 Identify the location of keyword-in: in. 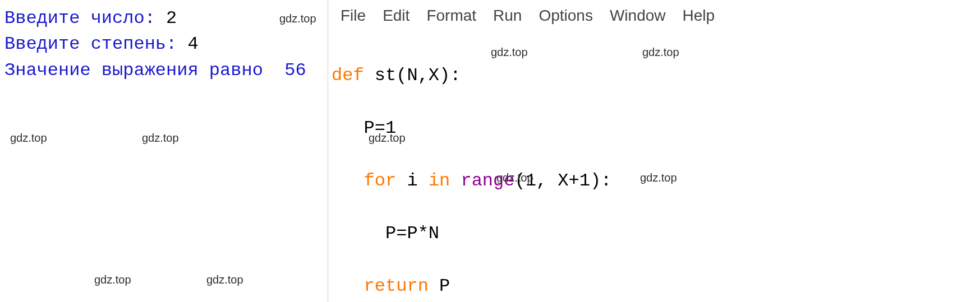
(439, 180).